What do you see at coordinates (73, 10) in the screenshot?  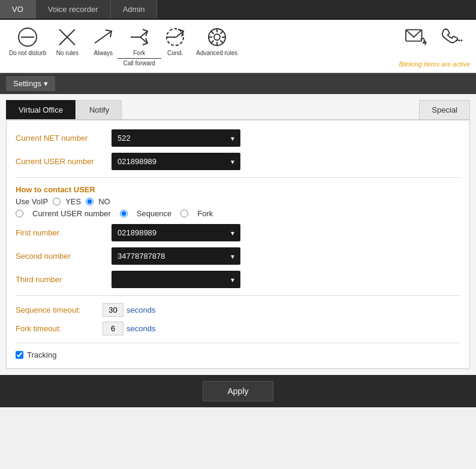 I see `tab-voice-recorder: Voice recorder` at bounding box center [73, 10].